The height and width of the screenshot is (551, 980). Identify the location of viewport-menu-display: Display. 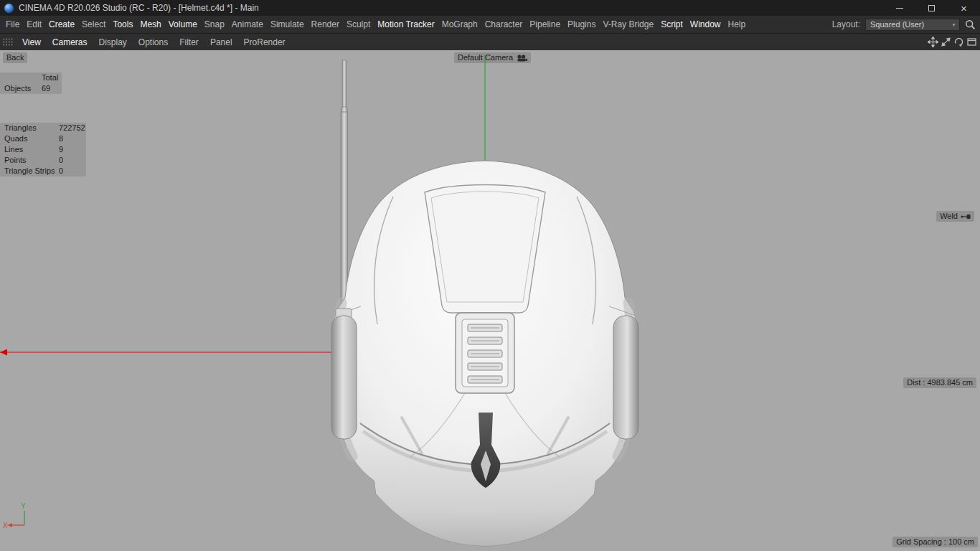
(112, 42).